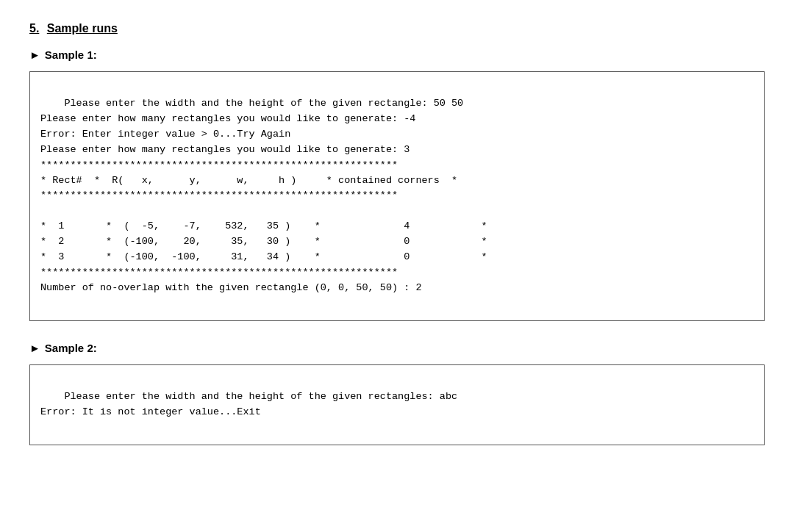  Describe the element at coordinates (35, 348) in the screenshot. I see `arrow-icon-2: ►` at that location.